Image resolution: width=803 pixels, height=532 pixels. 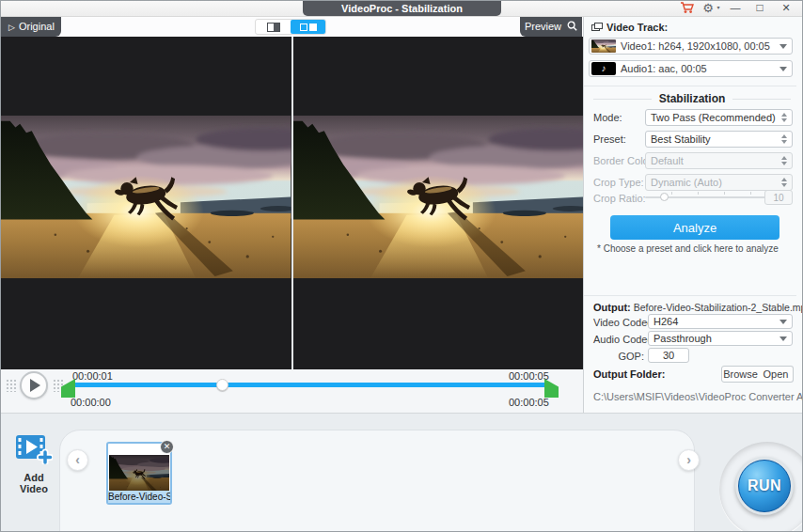 What do you see at coordinates (786, 8) in the screenshot?
I see `close-button: ✕` at bounding box center [786, 8].